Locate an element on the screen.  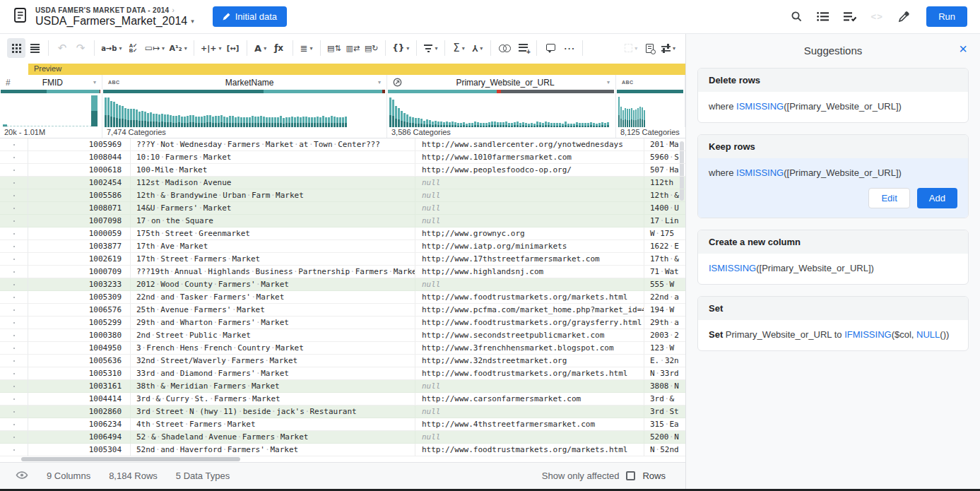
street-cell: 71·Wat is located at coordinates (665, 272).